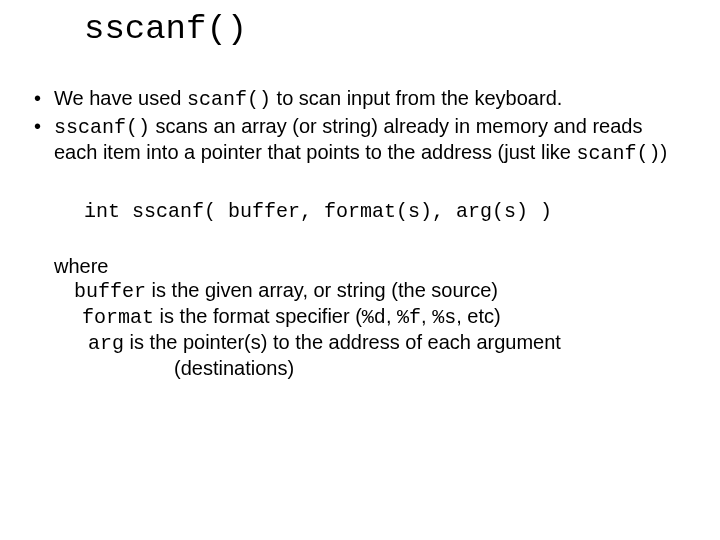 The image size is (720, 540). Describe the element at coordinates (110, 292) in the screenshot. I see `code-buffer: buffer` at that location.